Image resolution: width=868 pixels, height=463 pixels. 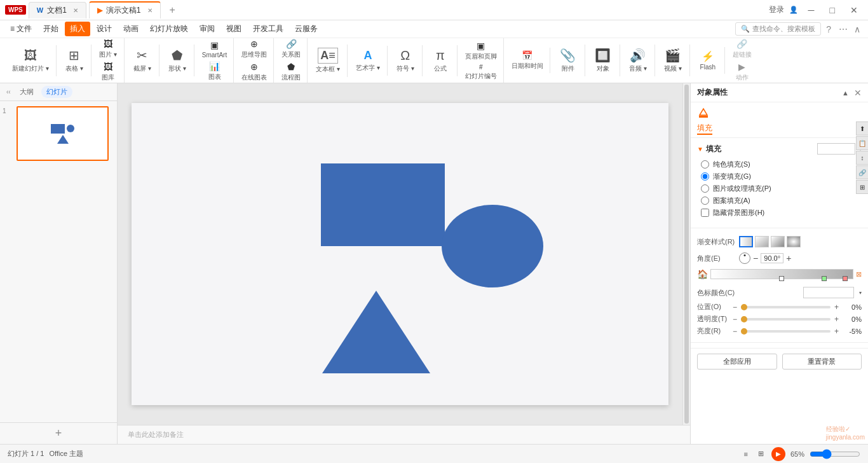 I want to click on reset-bg-button: 重置背景, so click(x=822, y=361).